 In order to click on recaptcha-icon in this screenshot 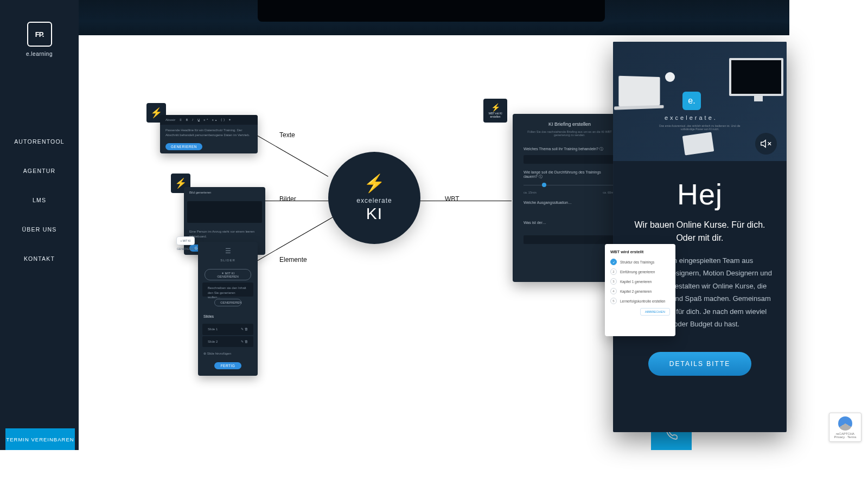, I will do `click(845, 423)`.